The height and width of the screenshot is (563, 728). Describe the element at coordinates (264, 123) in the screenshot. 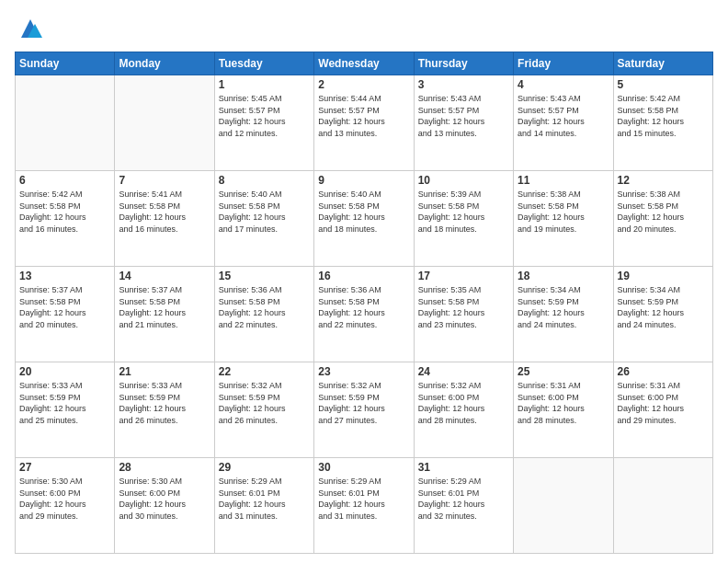

I see `calendar-cell: 1Sunrise: 5:45 AM Sunset: 5:57 PM Daylig…` at that location.